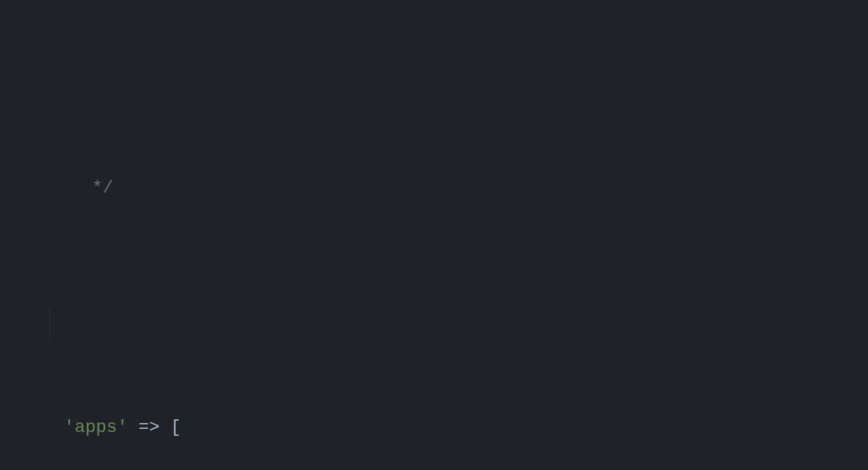 The height and width of the screenshot is (470, 868). What do you see at coordinates (78, 187) in the screenshot?
I see `comment-end: */` at bounding box center [78, 187].